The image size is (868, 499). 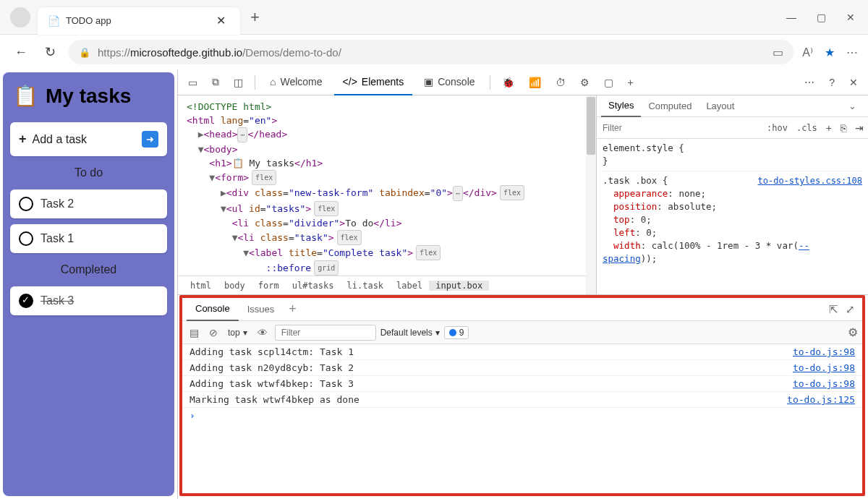 I want to click on add-drawer-tab-icon: +, so click(x=292, y=310).